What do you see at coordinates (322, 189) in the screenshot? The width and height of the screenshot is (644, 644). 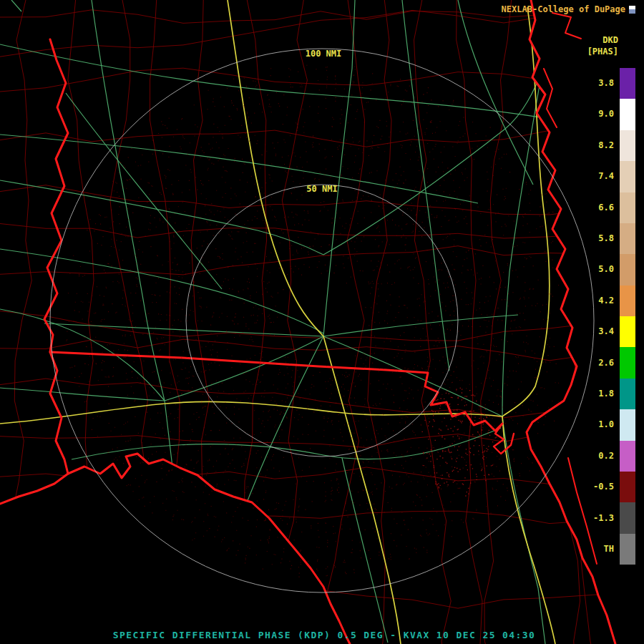 I see `range-ring-50-label: 50 NMI` at bounding box center [322, 189].